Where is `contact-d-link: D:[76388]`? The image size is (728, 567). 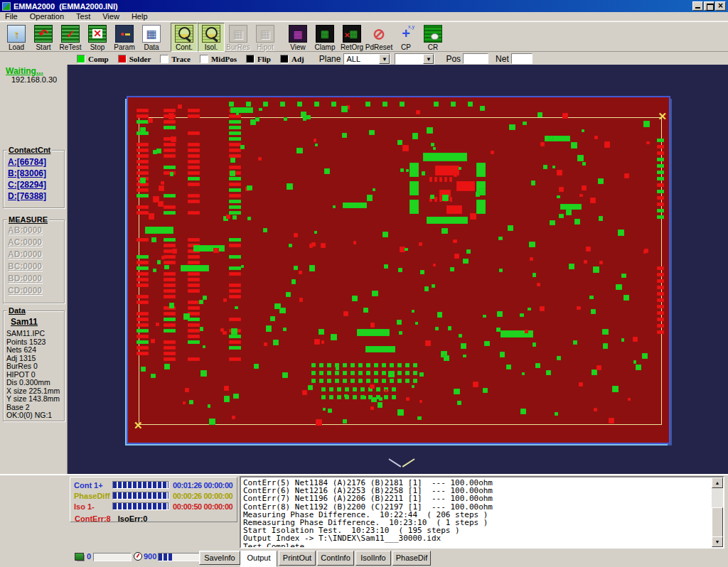 contact-d-link: D:[76388] is located at coordinates (34, 196).